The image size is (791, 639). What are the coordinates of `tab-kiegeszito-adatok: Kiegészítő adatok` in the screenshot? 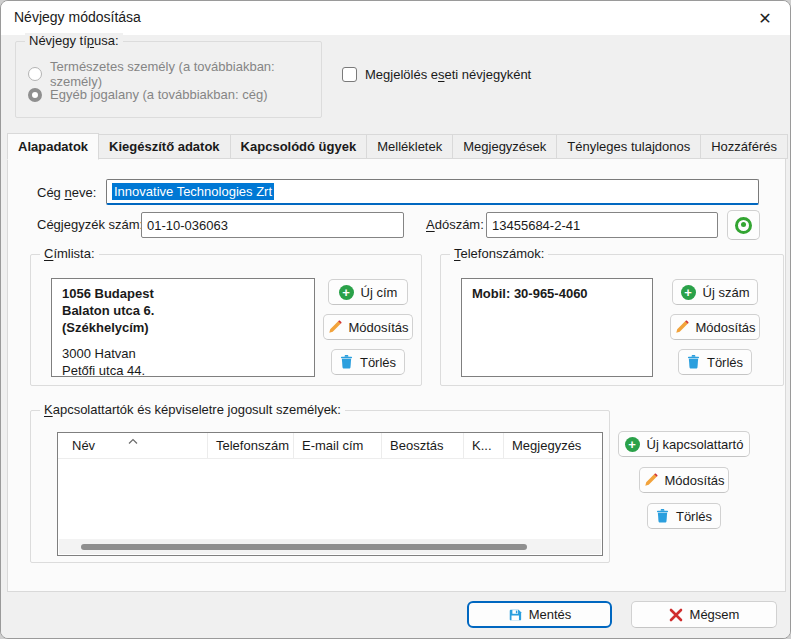 It's located at (165, 146).